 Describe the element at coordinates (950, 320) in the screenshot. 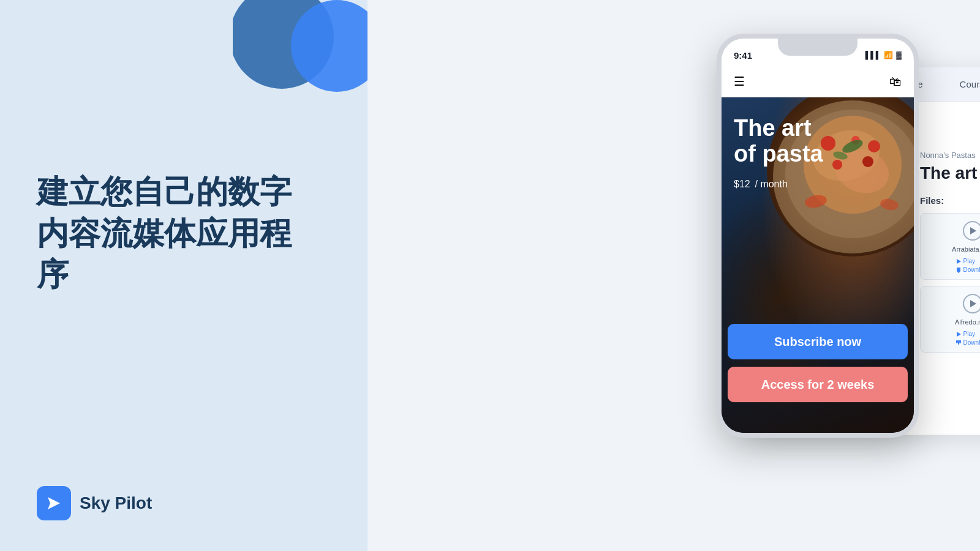

I see `file-item-4: Alfredo.mov Play Download` at that location.